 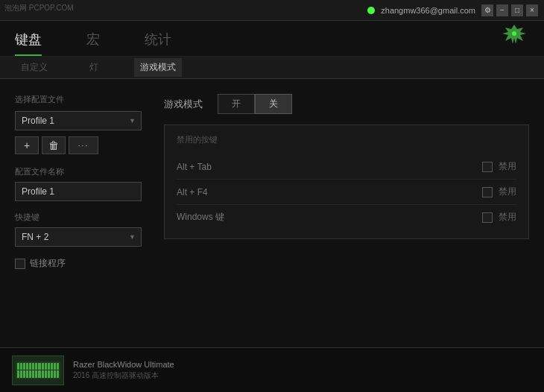 What do you see at coordinates (273, 104) in the screenshot?
I see `toggle-off-button: 关` at bounding box center [273, 104].